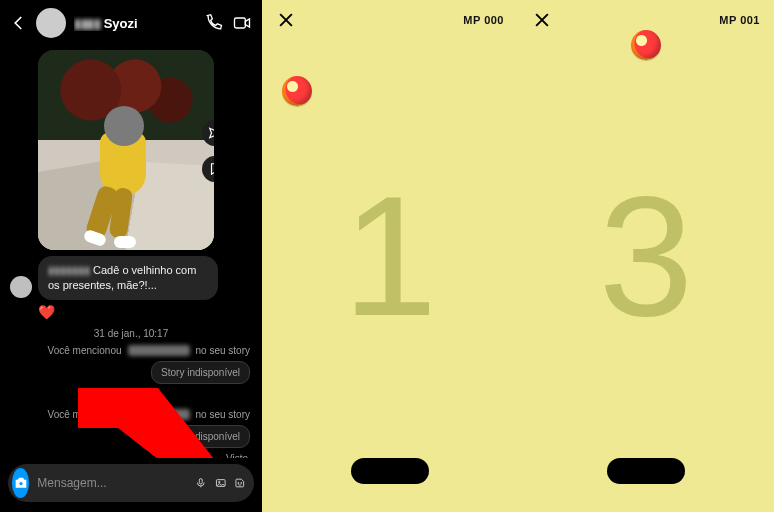 The width and height of the screenshot is (774, 512). What do you see at coordinates (131, 398) in the screenshot?
I see `timestamp: ▮▮ ▮▮▮, 07:08` at bounding box center [131, 398].